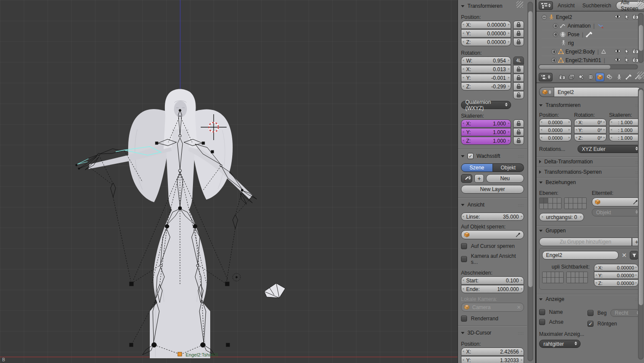 The image size is (644, 363). What do you see at coordinates (566, 6) in the screenshot?
I see `menu-view: Ansicht` at bounding box center [566, 6].